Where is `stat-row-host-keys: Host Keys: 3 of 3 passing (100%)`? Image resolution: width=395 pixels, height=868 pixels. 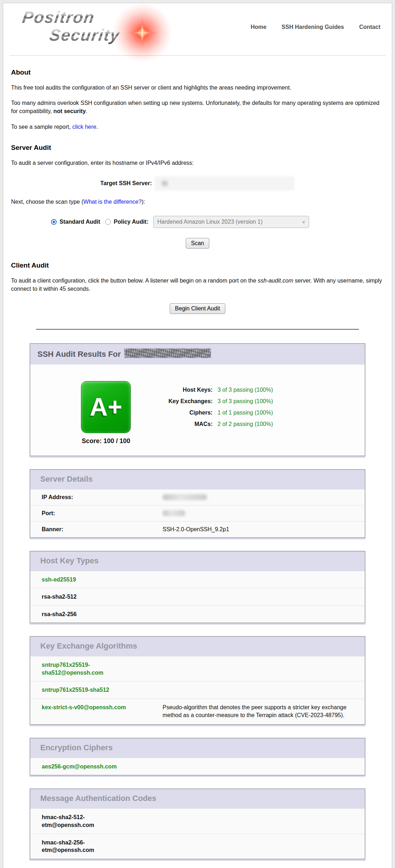
stat-row-host-keys: Host Keys: 3 of 3 passing (100%) is located at coordinates (212, 390).